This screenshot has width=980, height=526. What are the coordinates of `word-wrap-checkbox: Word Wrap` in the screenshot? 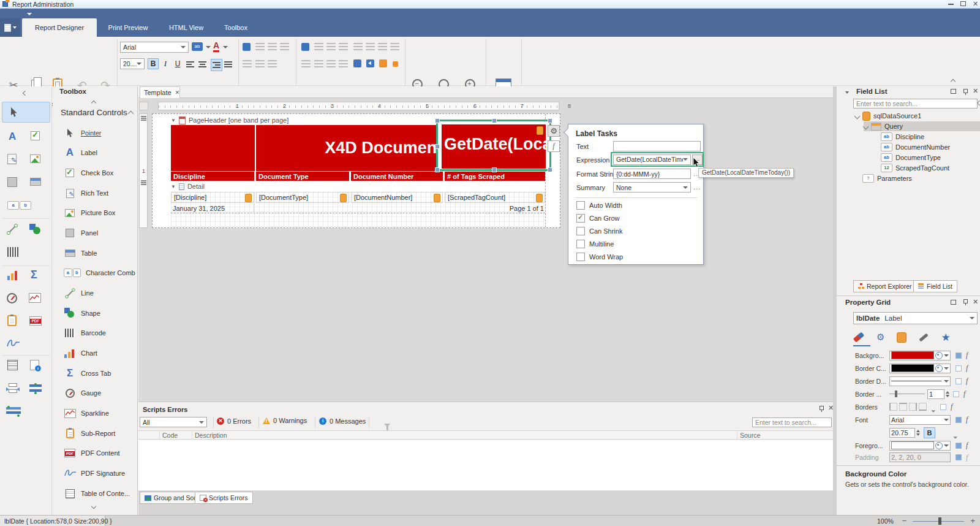 It's located at (600, 257).